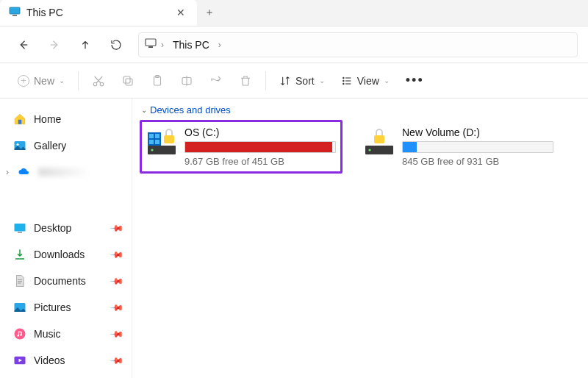 This screenshot has width=588, height=378. Describe the element at coordinates (68, 119) in the screenshot. I see `sidebar-item-home: Home` at that location.